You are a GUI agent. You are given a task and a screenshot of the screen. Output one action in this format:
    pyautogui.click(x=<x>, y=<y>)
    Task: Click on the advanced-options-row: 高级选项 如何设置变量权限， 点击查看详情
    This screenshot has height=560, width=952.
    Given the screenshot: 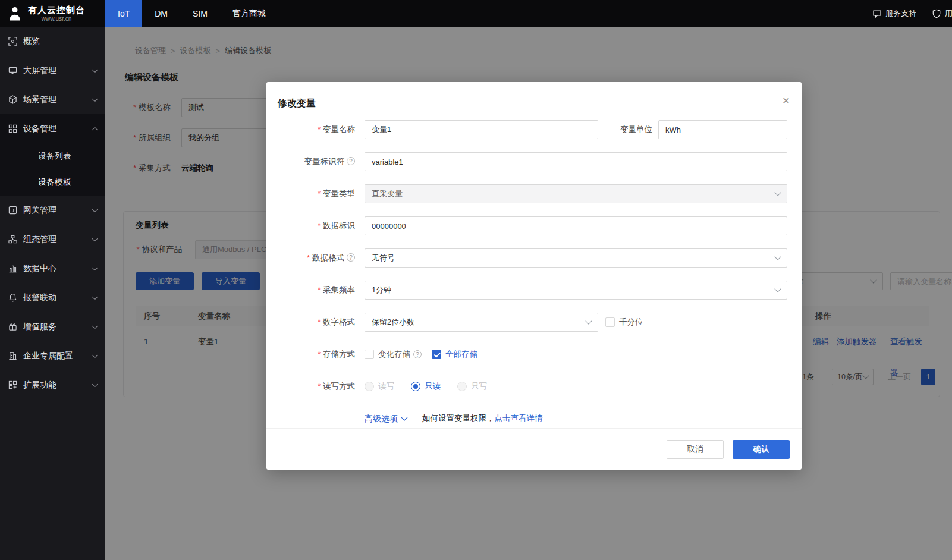 What is the action you would take?
    pyautogui.click(x=532, y=419)
    